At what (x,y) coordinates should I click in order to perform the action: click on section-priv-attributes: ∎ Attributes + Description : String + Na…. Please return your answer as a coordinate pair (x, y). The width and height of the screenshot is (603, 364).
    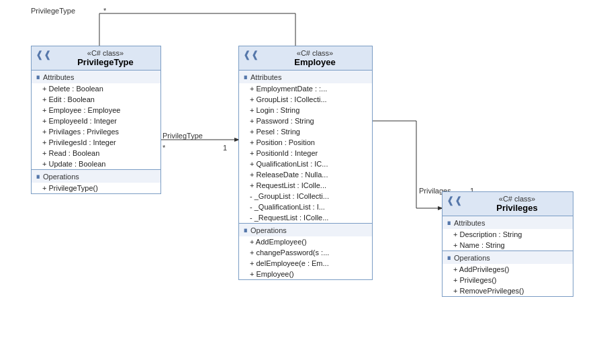
    Looking at the image, I should click on (508, 234).